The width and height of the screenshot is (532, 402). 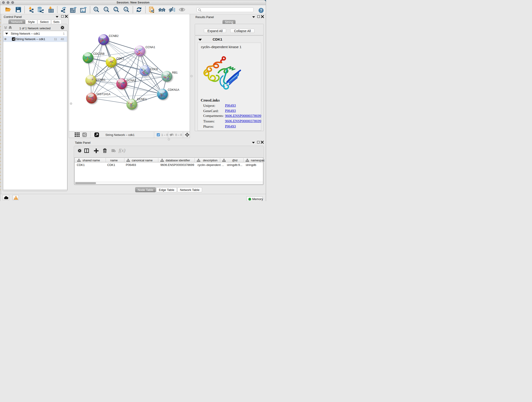 What do you see at coordinates (103, 94) in the screenshot?
I see `svg-text: HIST1H1A` at bounding box center [103, 94].